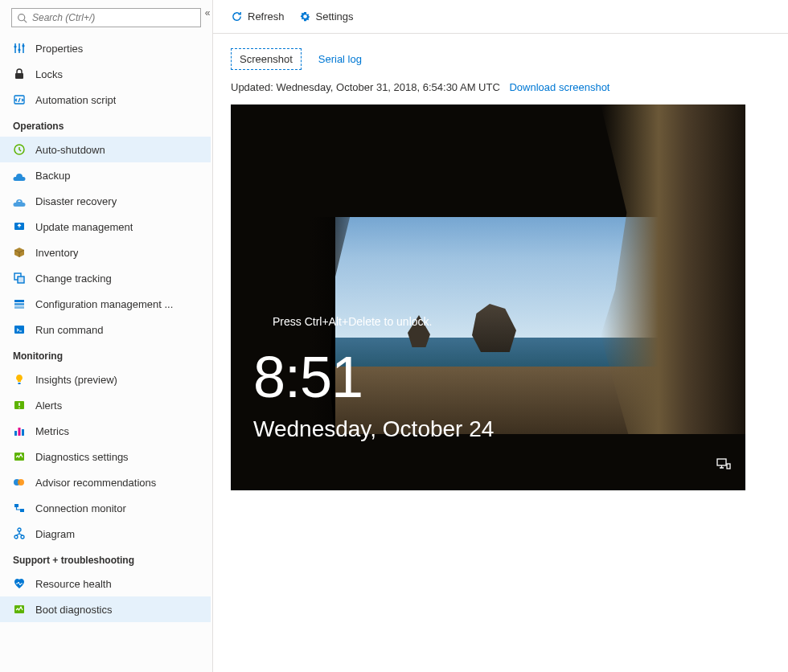 The height and width of the screenshot is (672, 788). I want to click on status-line: Updated: Wednesday, October 31, 2018, 6:…, so click(500, 87).